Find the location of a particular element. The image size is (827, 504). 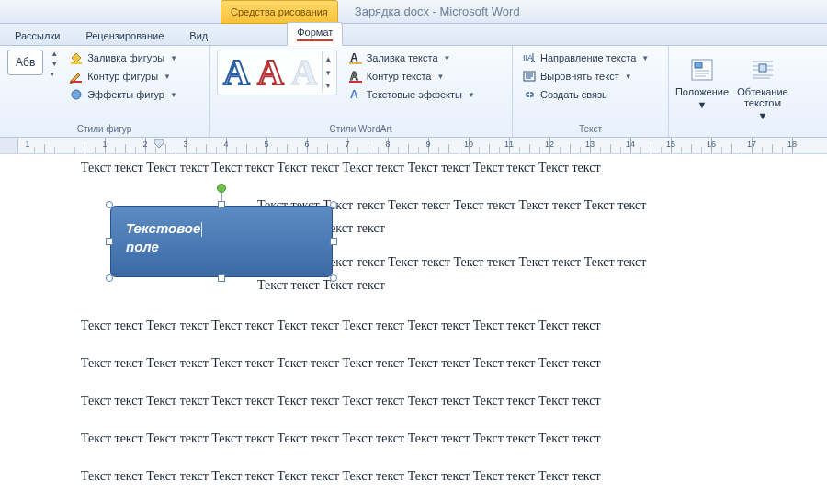

position-button: Положение ▼ is located at coordinates (702, 83).